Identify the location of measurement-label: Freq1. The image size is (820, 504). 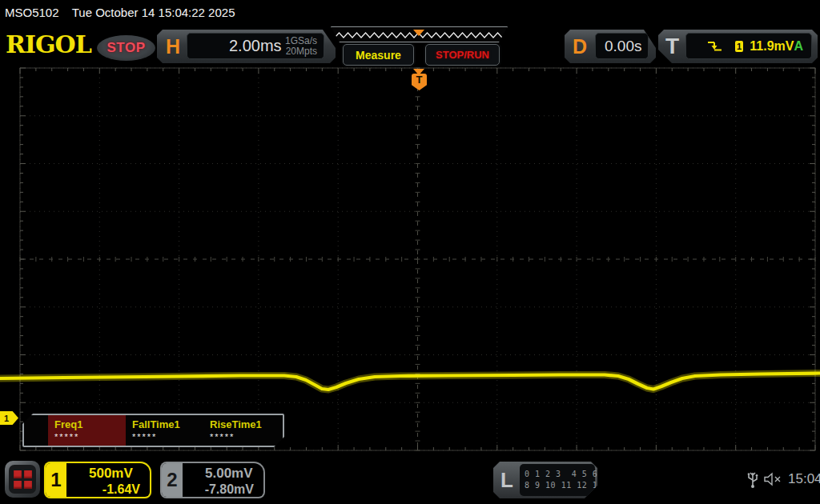
(90, 424).